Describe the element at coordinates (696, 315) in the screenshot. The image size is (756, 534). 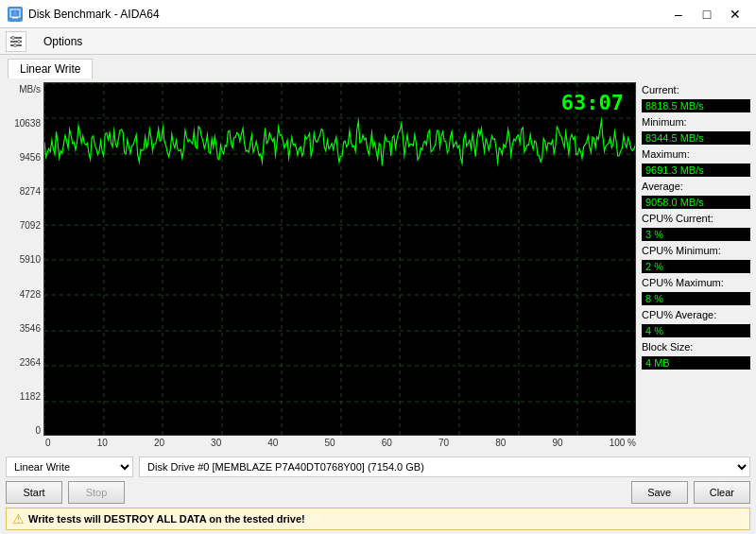
I see `cpu-average-label: CPU% Average:` at that location.